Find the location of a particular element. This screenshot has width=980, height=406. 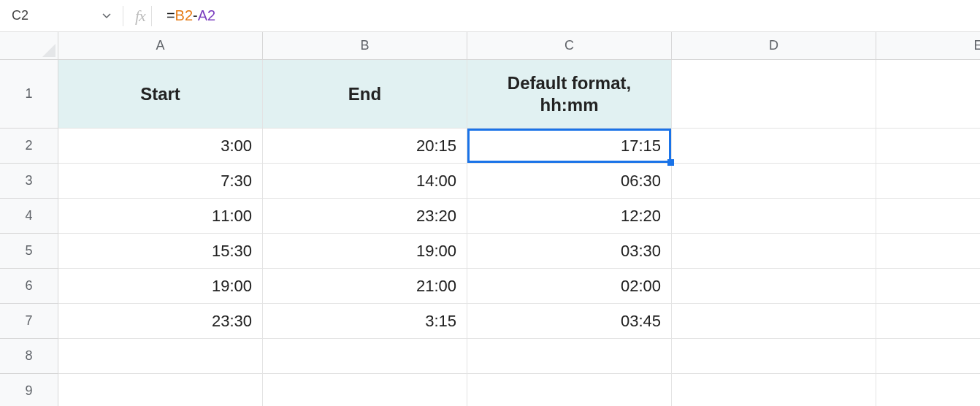

cell-e8 is located at coordinates (928, 356).